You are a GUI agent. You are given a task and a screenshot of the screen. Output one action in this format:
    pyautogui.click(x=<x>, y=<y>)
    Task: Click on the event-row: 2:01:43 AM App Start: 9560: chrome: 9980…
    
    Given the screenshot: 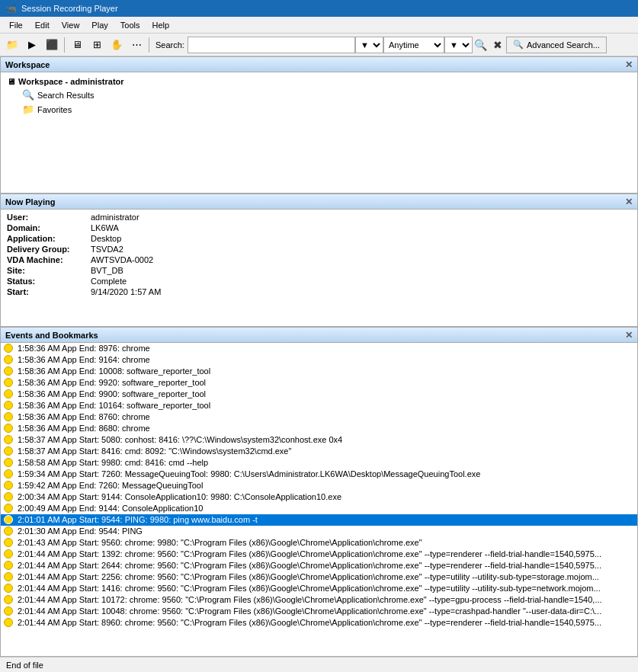 What is the action you would take?
    pyautogui.click(x=319, y=542)
    